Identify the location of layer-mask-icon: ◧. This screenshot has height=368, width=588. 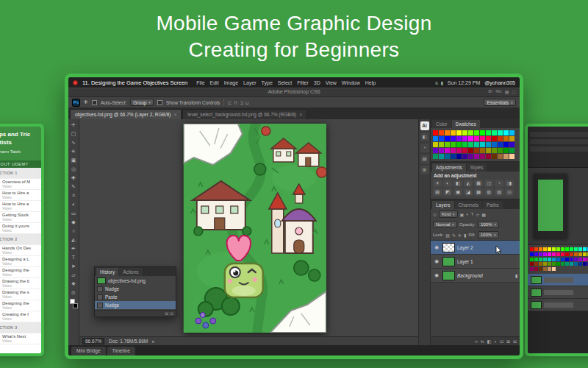
(490, 342).